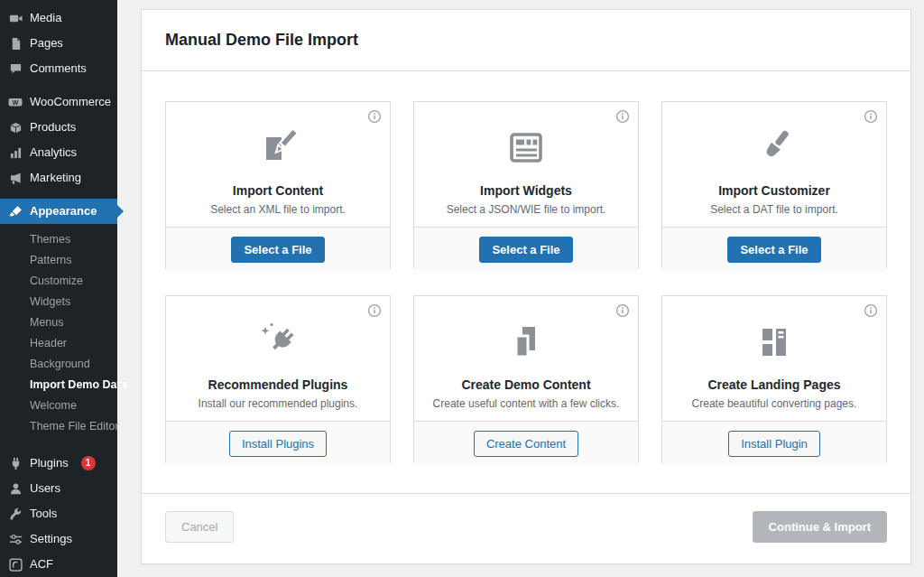 This screenshot has width=924, height=577. What do you see at coordinates (49, 463) in the screenshot?
I see `sidebar-item-label: Plugins` at bounding box center [49, 463].